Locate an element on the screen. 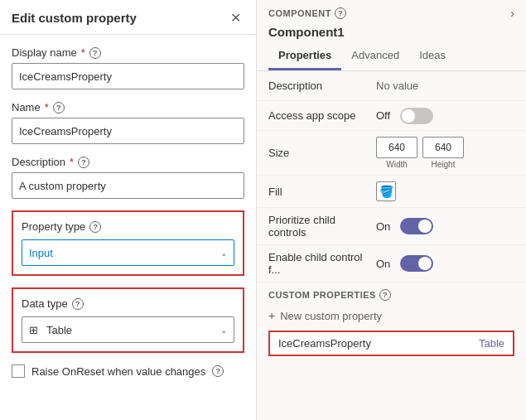 The width and height of the screenshot is (526, 420). name-label: Name * ? is located at coordinates (128, 108).